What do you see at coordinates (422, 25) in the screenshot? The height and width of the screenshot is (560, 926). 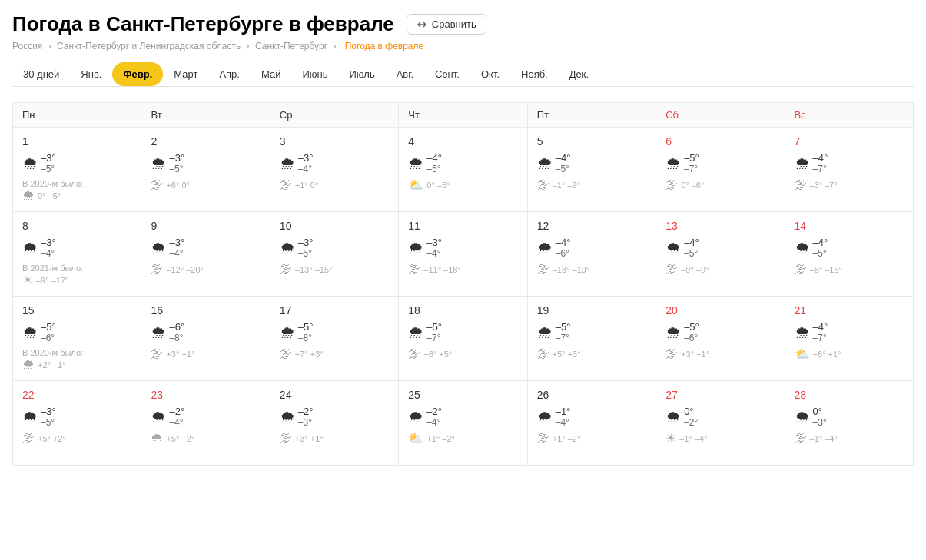 I see `compare-icon` at bounding box center [422, 25].